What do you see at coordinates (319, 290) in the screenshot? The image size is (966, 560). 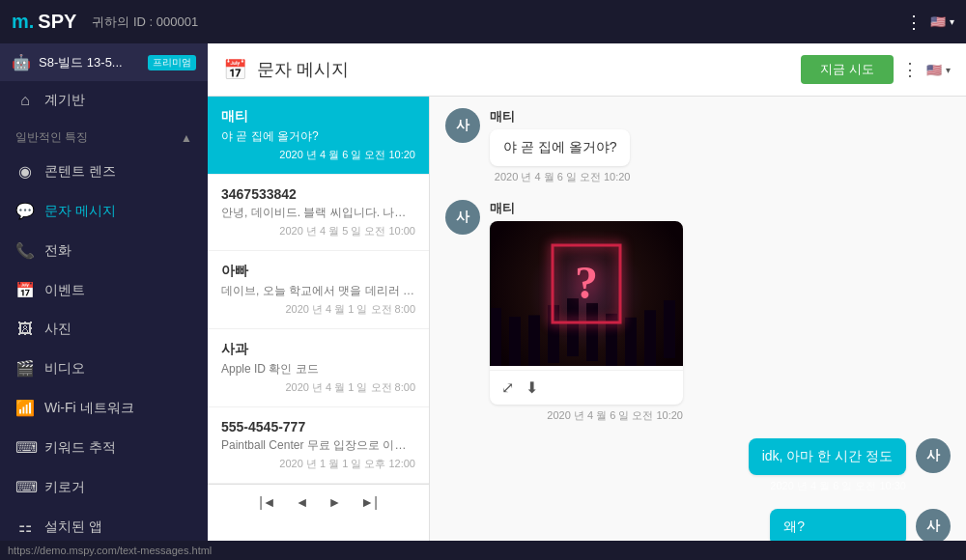 I see `conversation-item: 아빠 데이브, 오늘 학교에서 맷을 데리러 갈 ... 2020 년 4 월 …` at bounding box center [319, 290].